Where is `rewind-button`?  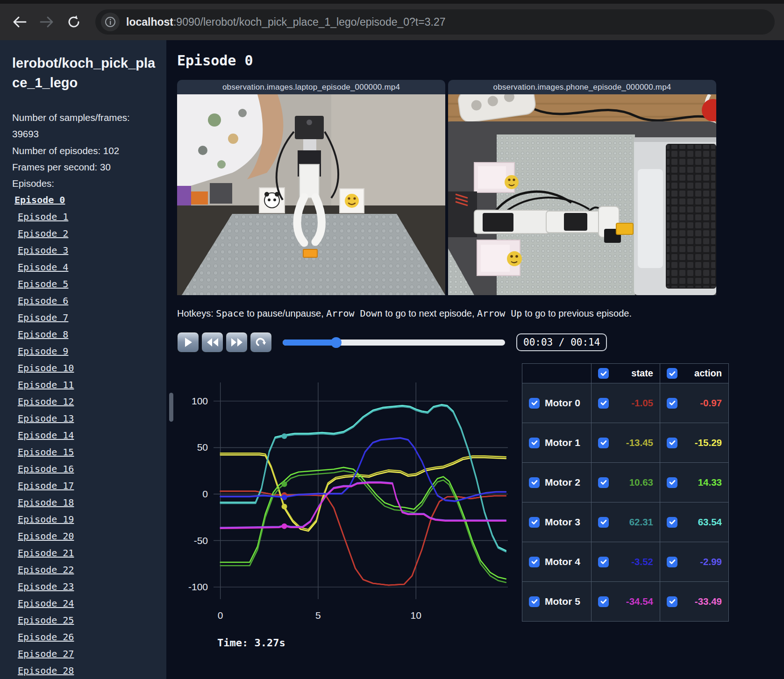
rewind-button is located at coordinates (212, 342).